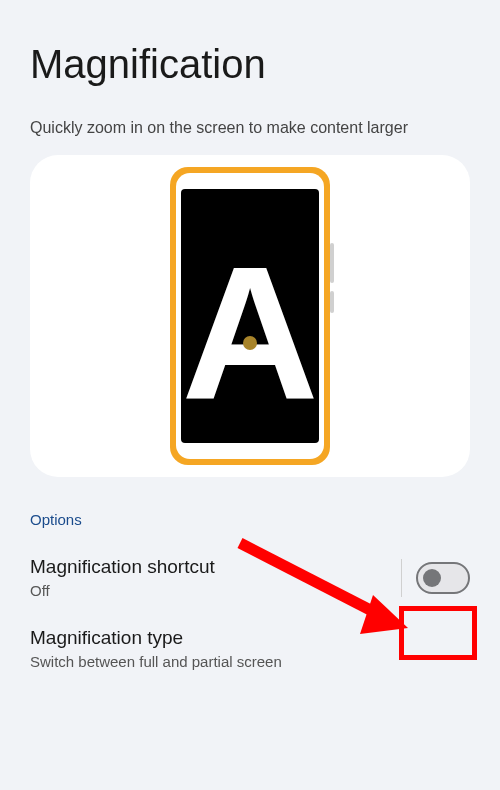  What do you see at coordinates (402, 578) in the screenshot?
I see `vertical-divider` at bounding box center [402, 578].